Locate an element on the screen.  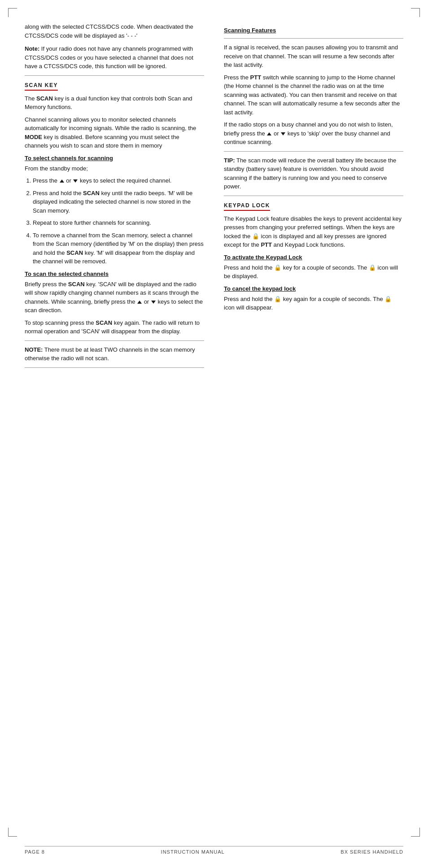
kl-p1-end: and Keypad Lock functions. is located at coordinates (309, 245).